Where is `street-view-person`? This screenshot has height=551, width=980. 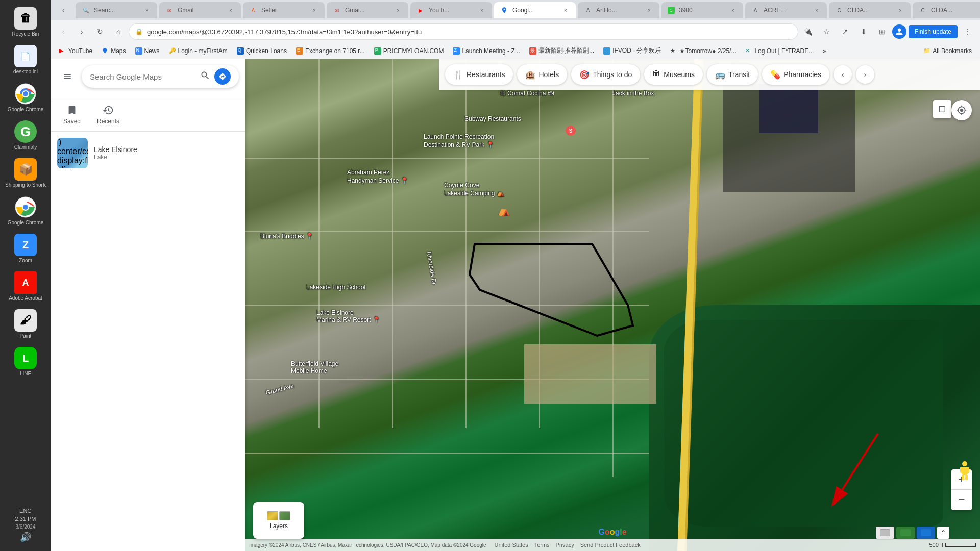
street-view-person is located at coordinates (965, 472).